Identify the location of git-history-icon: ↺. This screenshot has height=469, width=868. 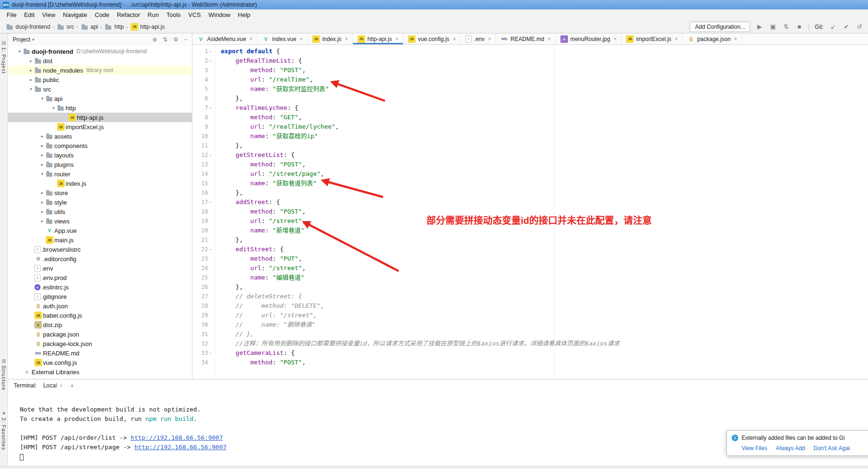
(860, 26).